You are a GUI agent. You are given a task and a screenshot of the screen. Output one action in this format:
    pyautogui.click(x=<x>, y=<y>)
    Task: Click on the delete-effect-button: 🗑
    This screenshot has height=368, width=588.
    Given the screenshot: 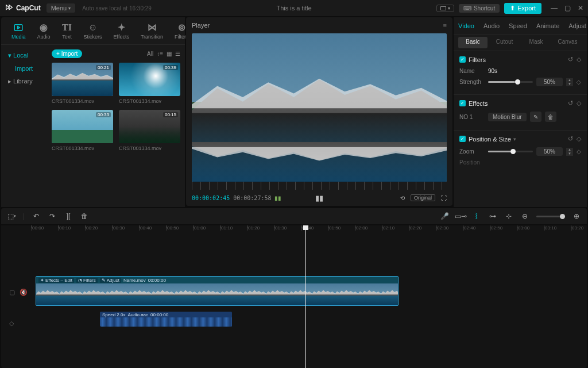 What is the action you would take?
    pyautogui.click(x=551, y=117)
    